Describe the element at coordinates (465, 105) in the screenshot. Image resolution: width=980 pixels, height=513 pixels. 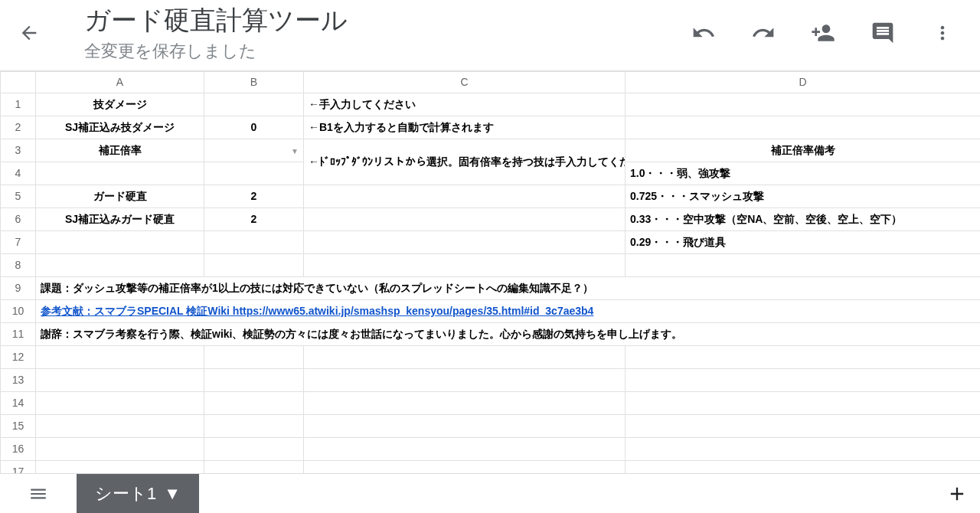
I see `cell-C1: ←手入力してください` at that location.